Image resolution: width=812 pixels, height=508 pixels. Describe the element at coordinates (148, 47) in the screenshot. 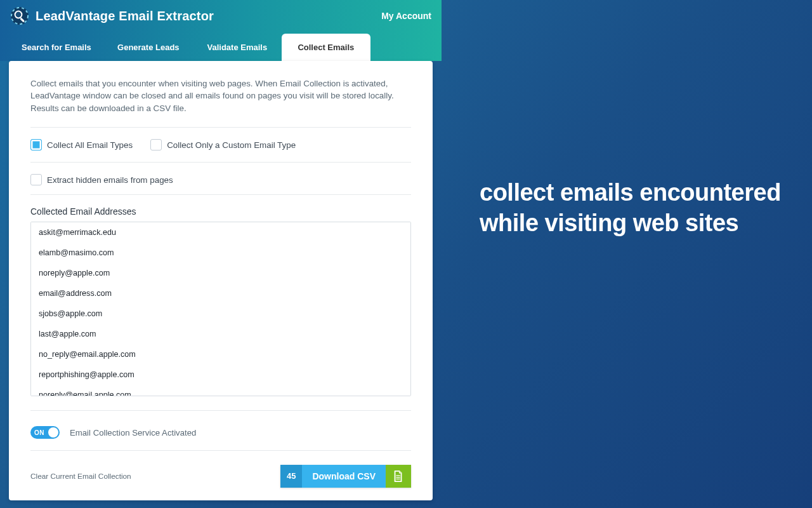

I see `tab-generate-leads: Generate Leads` at that location.